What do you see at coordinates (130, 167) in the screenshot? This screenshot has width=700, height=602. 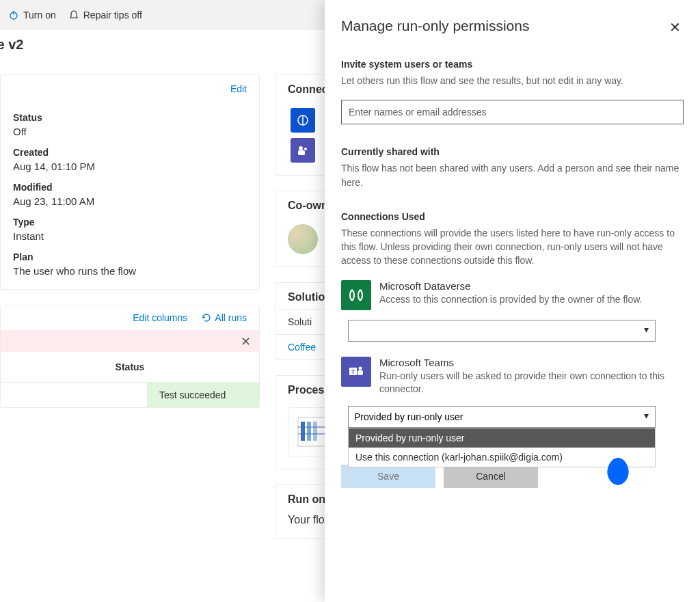 I see `created-value: Aug 14, 01:10 PM` at bounding box center [130, 167].